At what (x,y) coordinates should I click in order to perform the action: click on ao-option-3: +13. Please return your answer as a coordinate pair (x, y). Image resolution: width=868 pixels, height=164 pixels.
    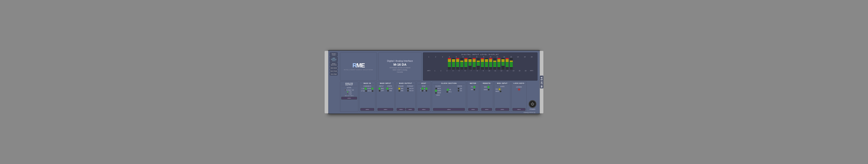
    Looking at the image, I should click on (349, 94).